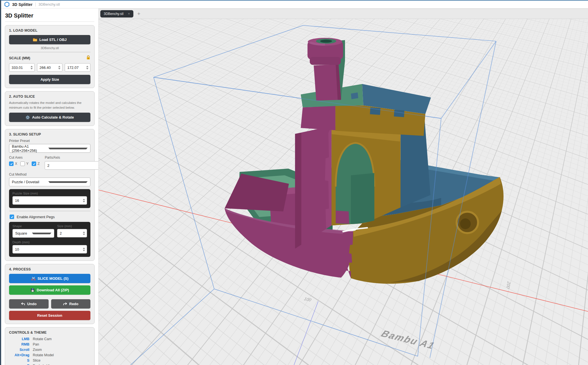 The image size is (588, 365). I want to click on scale-y-stepper, so click(59, 68).